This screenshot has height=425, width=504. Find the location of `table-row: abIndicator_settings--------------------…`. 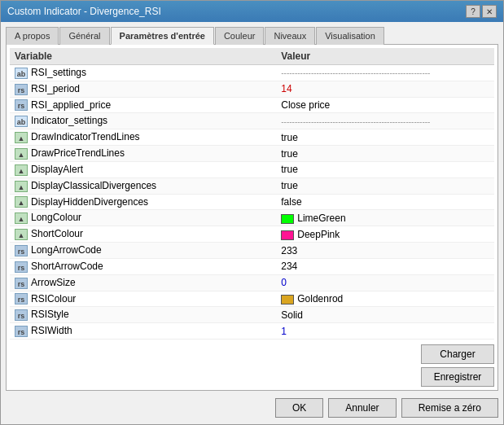

table-row: abIndicator_settings--------------------… is located at coordinates (252, 121).